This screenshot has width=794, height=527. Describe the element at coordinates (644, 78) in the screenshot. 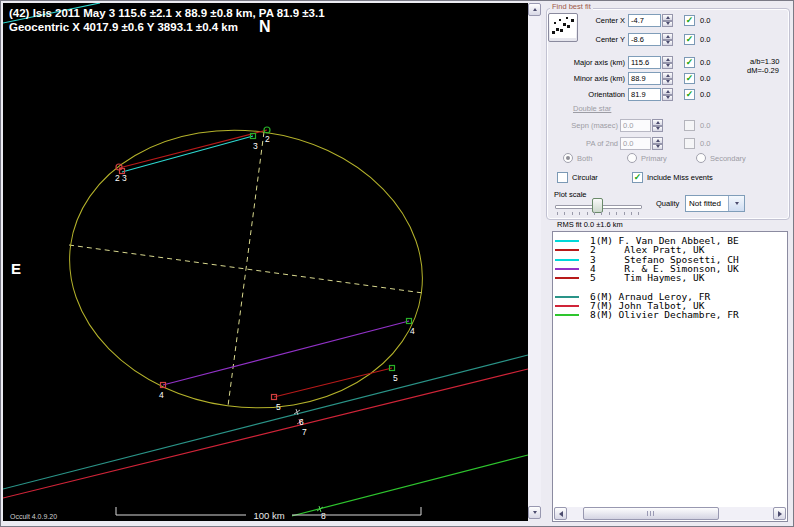

I see `minor-axis-km-input: 88.9` at that location.